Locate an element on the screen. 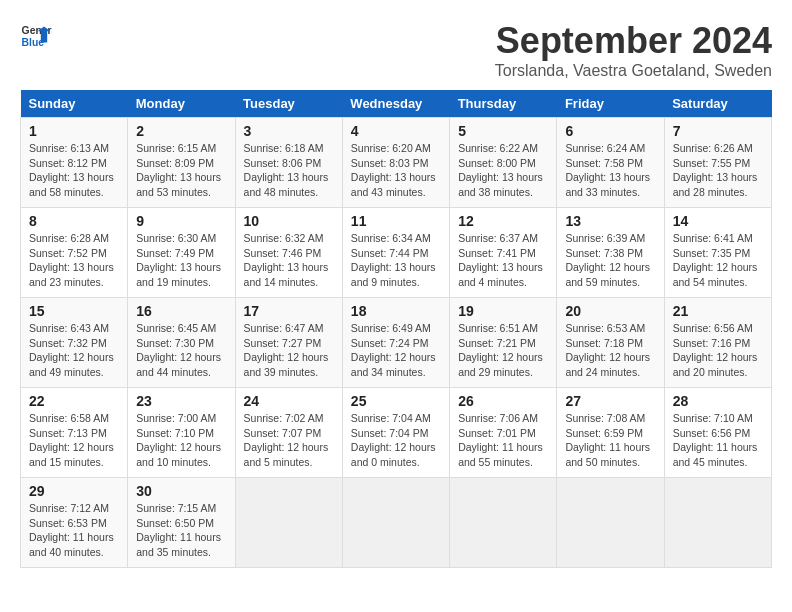 The image size is (792, 612). calendar-day-3: 3Sunrise: 6:18 AMSunset: 8:06 PMDaylight… is located at coordinates (288, 163).